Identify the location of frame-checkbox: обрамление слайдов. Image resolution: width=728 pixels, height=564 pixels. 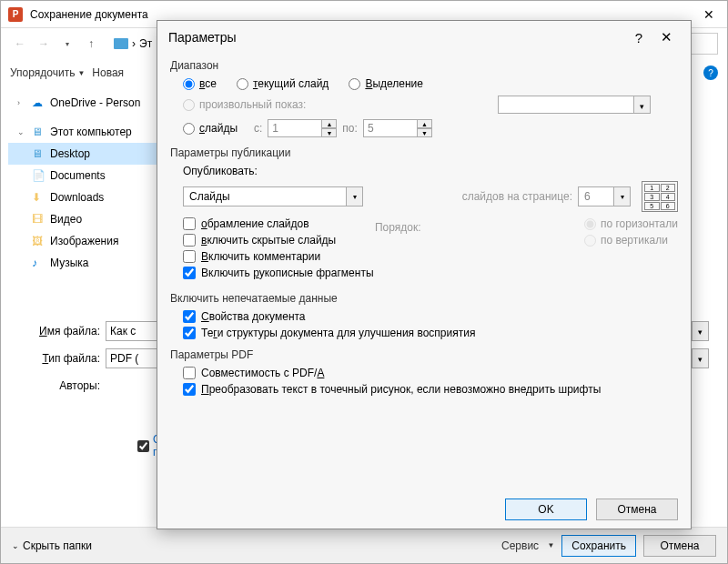
(278, 224).